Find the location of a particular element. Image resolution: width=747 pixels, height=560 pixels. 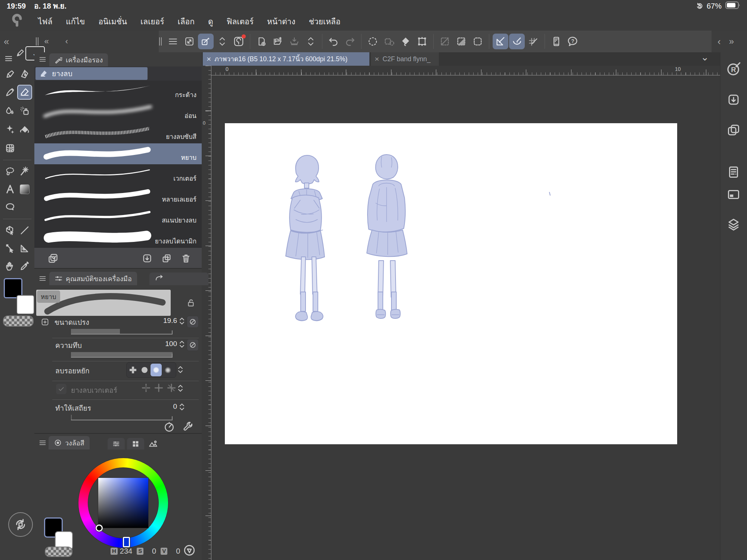

help-button: ? is located at coordinates (573, 41).